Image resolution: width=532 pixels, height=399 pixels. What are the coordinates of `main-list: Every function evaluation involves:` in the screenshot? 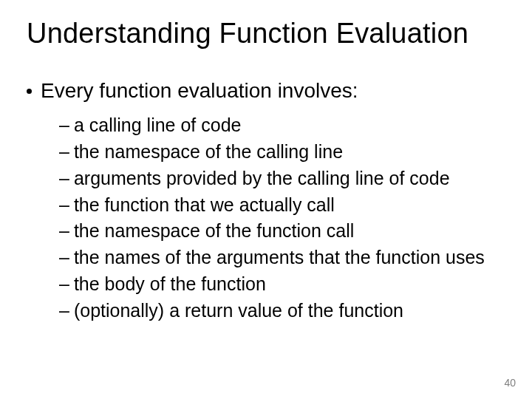 It's located at (266, 91).